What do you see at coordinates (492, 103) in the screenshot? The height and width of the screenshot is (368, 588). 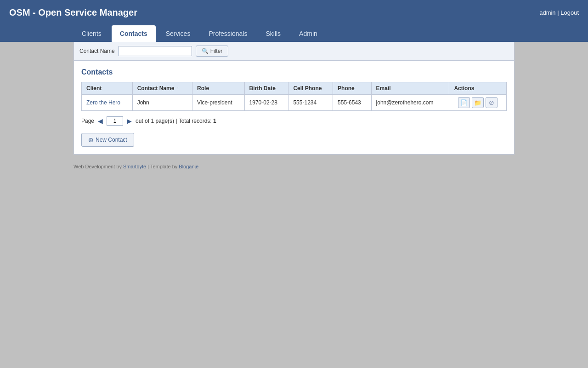 I see `delete-icon: ⊘` at bounding box center [492, 103].